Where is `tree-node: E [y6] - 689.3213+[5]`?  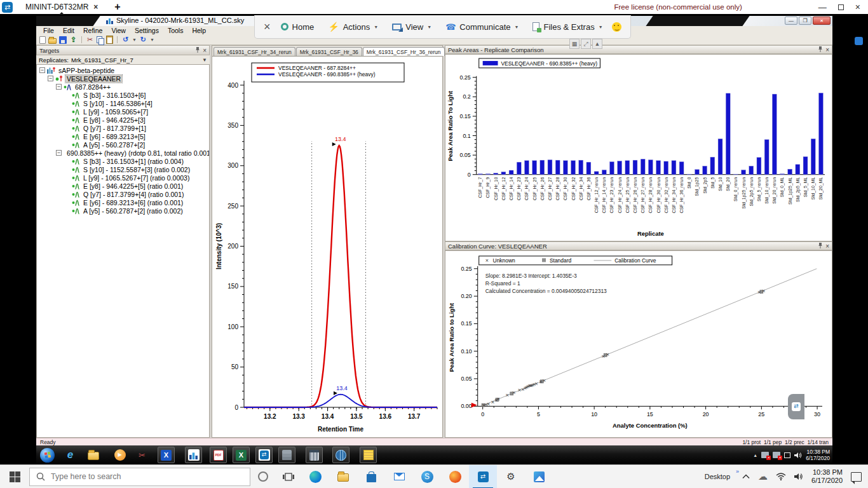
tree-node: E [y6] - 689.3213+[5] is located at coordinates (123, 136).